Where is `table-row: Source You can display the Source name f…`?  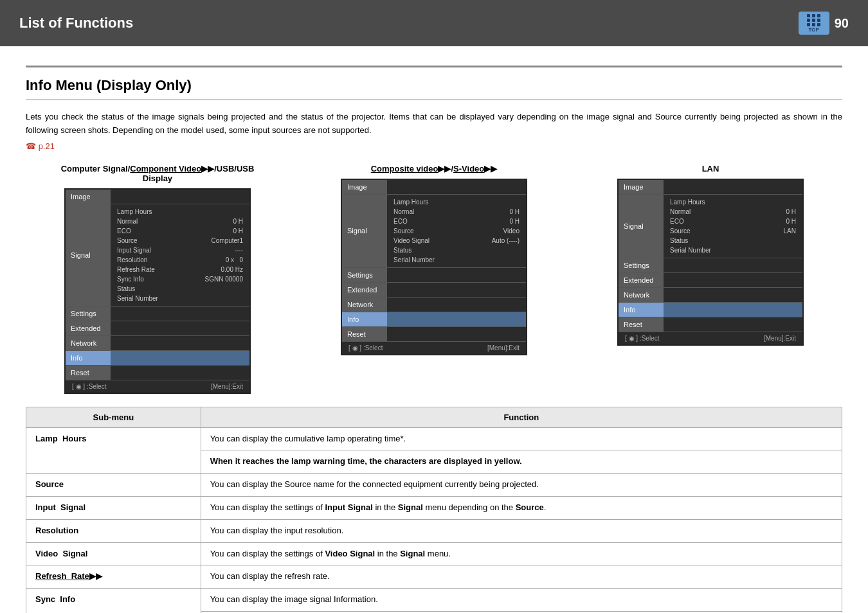
table-row: Source You can display the Source name f… is located at coordinates (435, 485).